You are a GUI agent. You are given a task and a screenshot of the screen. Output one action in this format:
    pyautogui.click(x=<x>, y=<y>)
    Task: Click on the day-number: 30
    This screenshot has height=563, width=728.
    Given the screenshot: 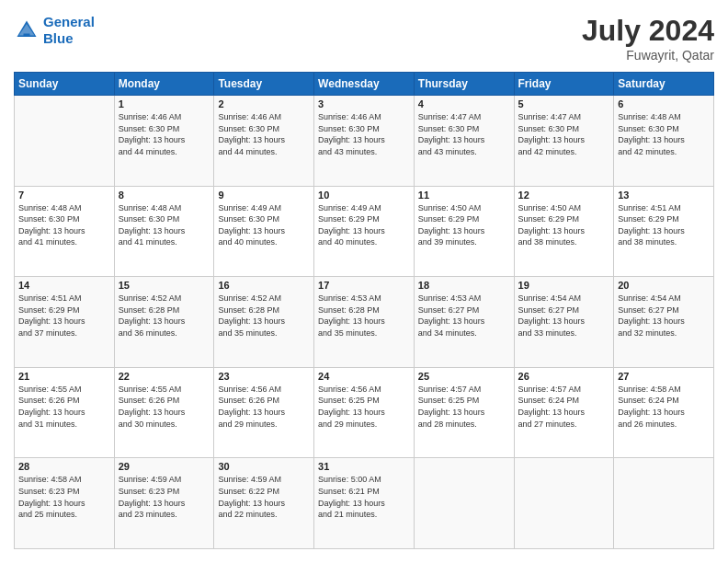 What is the action you would take?
    pyautogui.click(x=264, y=466)
    